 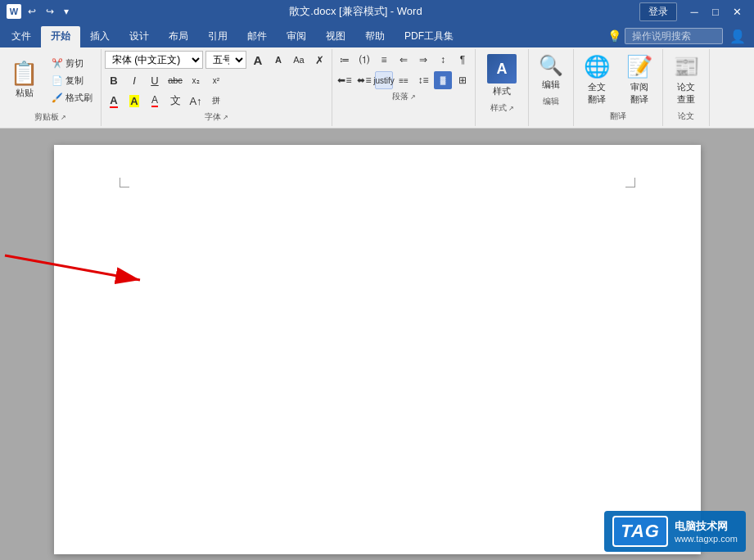 I want to click on align-center-button: ⬌≡, so click(x=364, y=80).